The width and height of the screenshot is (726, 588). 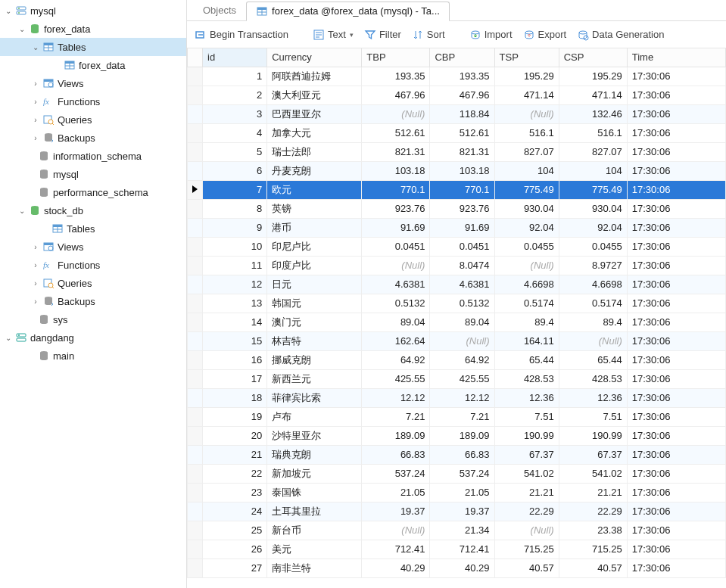 I want to click on cell: 韩国元, so click(x=315, y=303).